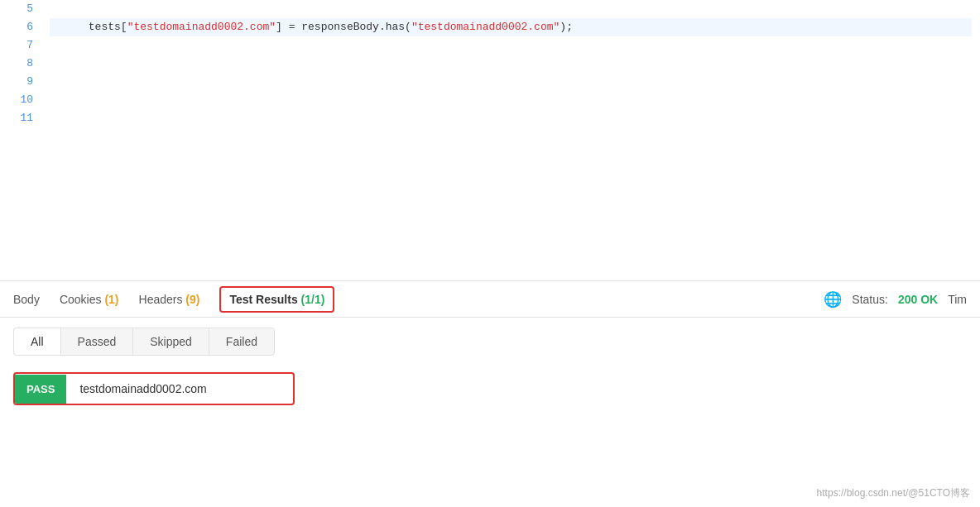 The width and height of the screenshot is (980, 507). Describe the element at coordinates (490, 342) in the screenshot. I see `filter-bar: All Passed Skipped Failed` at that location.